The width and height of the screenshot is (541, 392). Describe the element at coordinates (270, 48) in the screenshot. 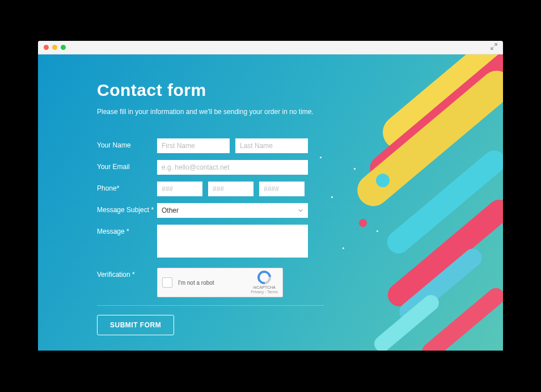

I see `window-titlebar` at that location.